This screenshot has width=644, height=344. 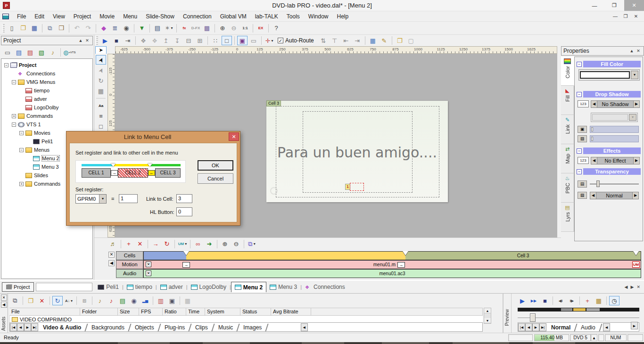 What do you see at coordinates (234, 28) in the screenshot?
I see `zoom-out-button: ⊖` at bounding box center [234, 28].